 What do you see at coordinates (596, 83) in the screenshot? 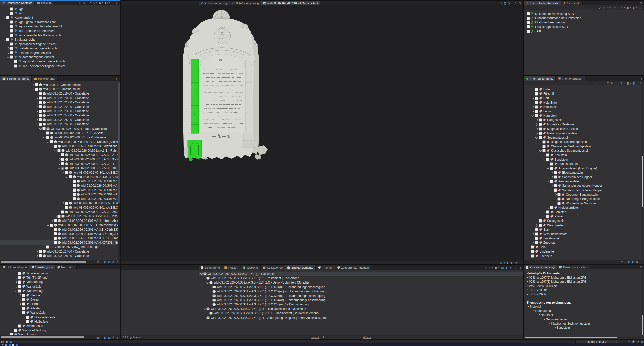
I see `back-icon: ←` at bounding box center [596, 83].